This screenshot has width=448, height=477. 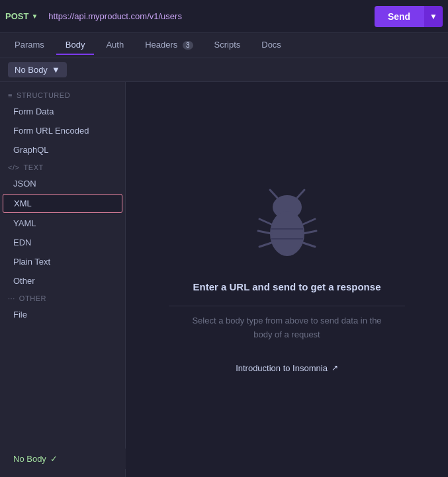 What do you see at coordinates (33, 298) in the screenshot?
I see `other-label: OTHER` at bounding box center [33, 298].